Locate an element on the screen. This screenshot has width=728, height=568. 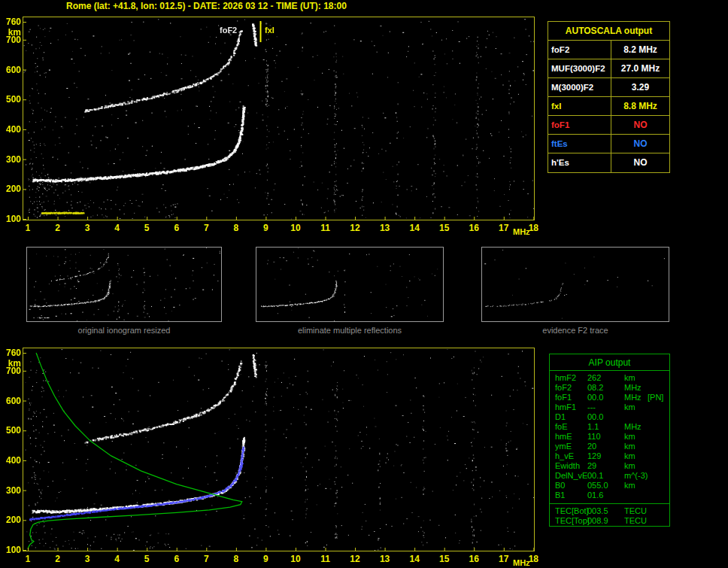
aip-row-hmf2: hmF2262km is located at coordinates (609, 378).